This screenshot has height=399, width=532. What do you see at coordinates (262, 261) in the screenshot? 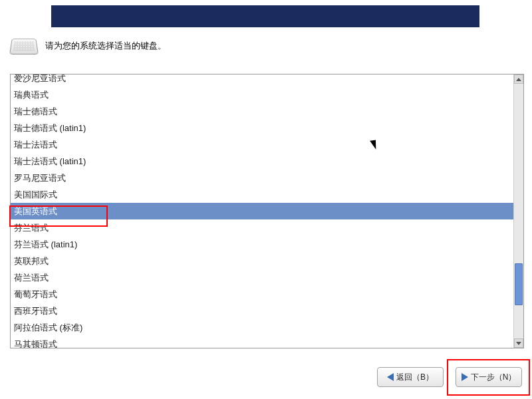
I see `list-item: 英联邦式` at bounding box center [262, 261].